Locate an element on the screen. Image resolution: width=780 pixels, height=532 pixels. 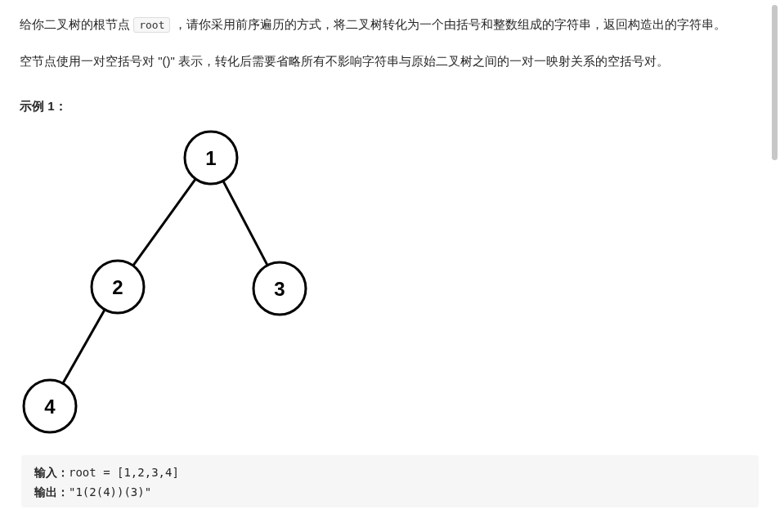
root-code-inline: root is located at coordinates (152, 25).